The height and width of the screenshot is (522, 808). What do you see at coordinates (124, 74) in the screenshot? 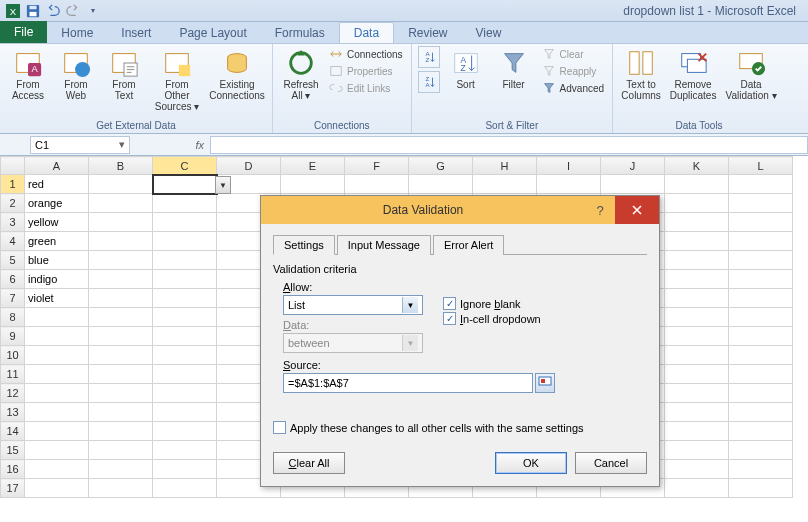
I see `from-text-button: FromText` at bounding box center [124, 74].